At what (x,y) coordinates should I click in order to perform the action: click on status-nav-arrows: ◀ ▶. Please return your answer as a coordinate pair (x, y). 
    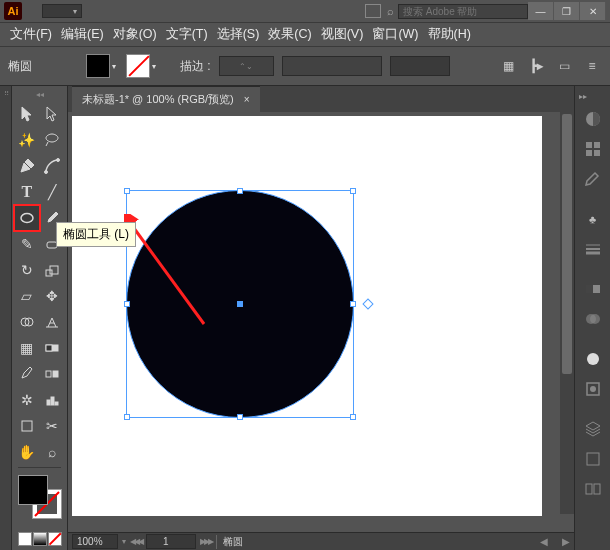
    Looking at the image, I should click on (555, 542).